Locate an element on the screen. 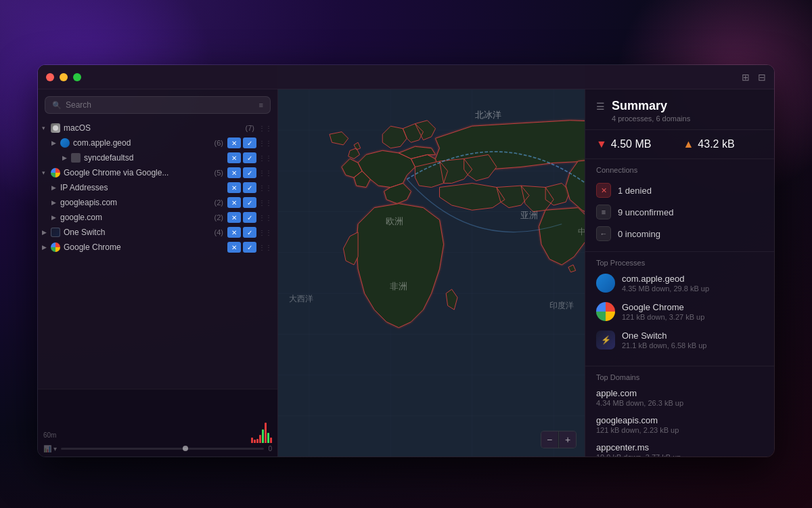  domain-apple-name: apple.com is located at coordinates (679, 393).